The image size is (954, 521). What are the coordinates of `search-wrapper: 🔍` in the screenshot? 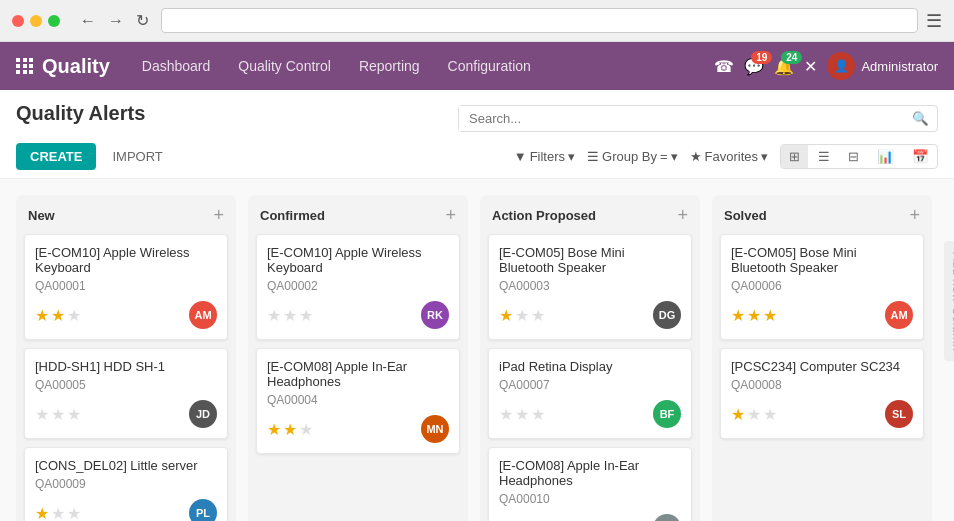 It's located at (698, 118).